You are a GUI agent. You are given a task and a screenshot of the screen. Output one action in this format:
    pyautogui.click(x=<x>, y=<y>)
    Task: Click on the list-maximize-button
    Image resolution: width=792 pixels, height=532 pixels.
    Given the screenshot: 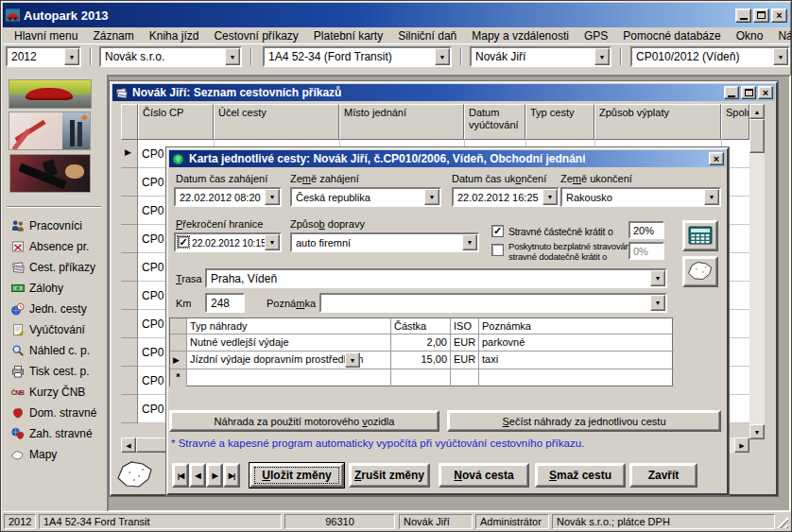 What is the action you would take?
    pyautogui.click(x=749, y=93)
    